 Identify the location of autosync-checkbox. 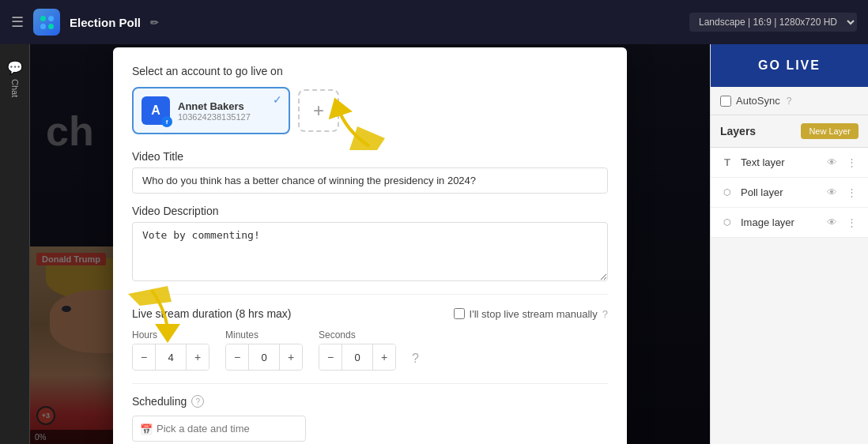
(726, 101).